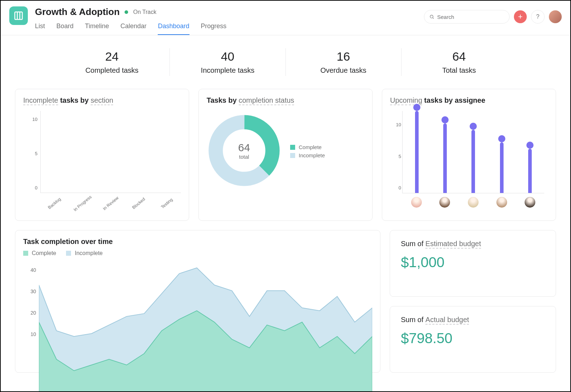 The width and height of the screenshot is (571, 392). Describe the element at coordinates (453, 244) in the screenshot. I see `field-estimated-budget: Estimated budget` at that location.